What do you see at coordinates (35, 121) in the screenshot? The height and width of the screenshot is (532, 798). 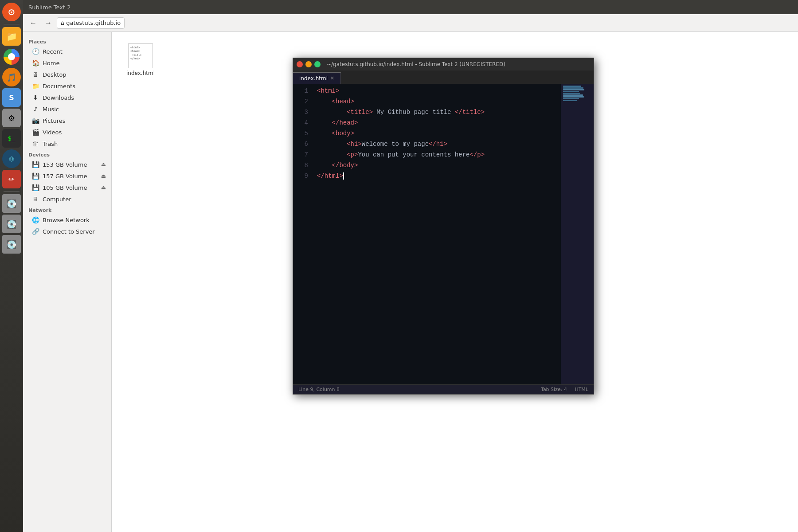 I see `pictures-icon: 📷` at bounding box center [35, 121].